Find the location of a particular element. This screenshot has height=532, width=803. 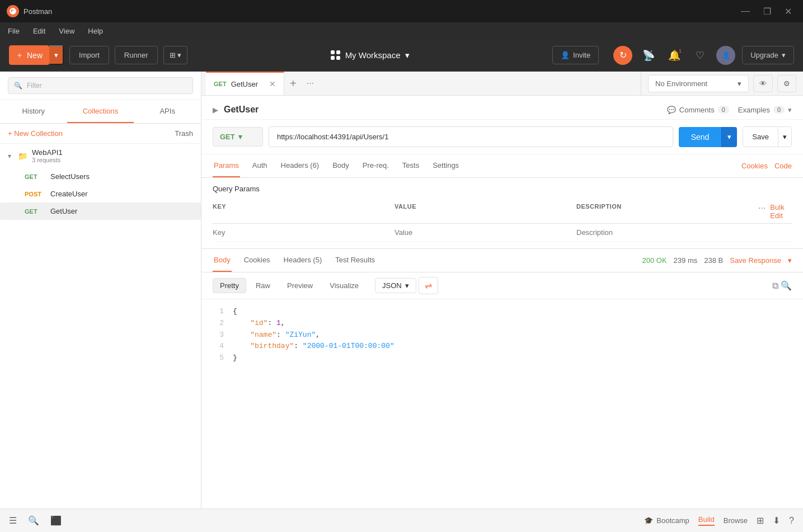

url-input is located at coordinates (471, 136).